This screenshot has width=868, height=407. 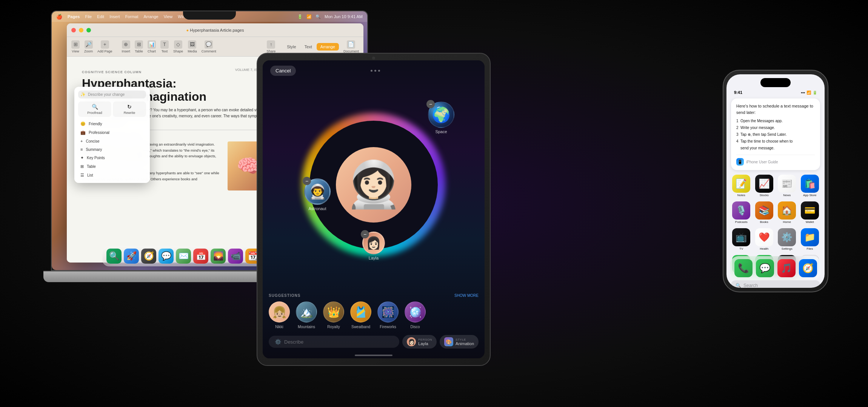 What do you see at coordinates (810, 239) in the screenshot?
I see `app-files: 📁 Files` at bounding box center [810, 239].